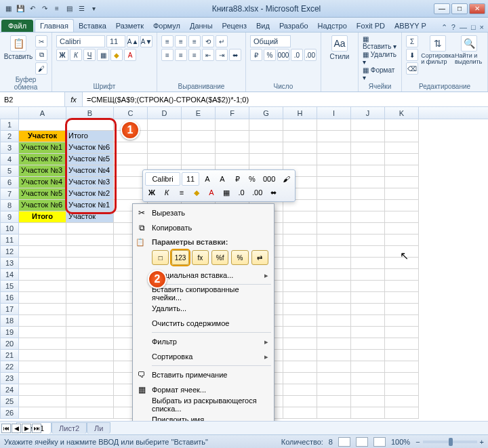 The width and height of the screenshot is (488, 448). I want to click on paste-opt-formulas: fx, so click(201, 258).